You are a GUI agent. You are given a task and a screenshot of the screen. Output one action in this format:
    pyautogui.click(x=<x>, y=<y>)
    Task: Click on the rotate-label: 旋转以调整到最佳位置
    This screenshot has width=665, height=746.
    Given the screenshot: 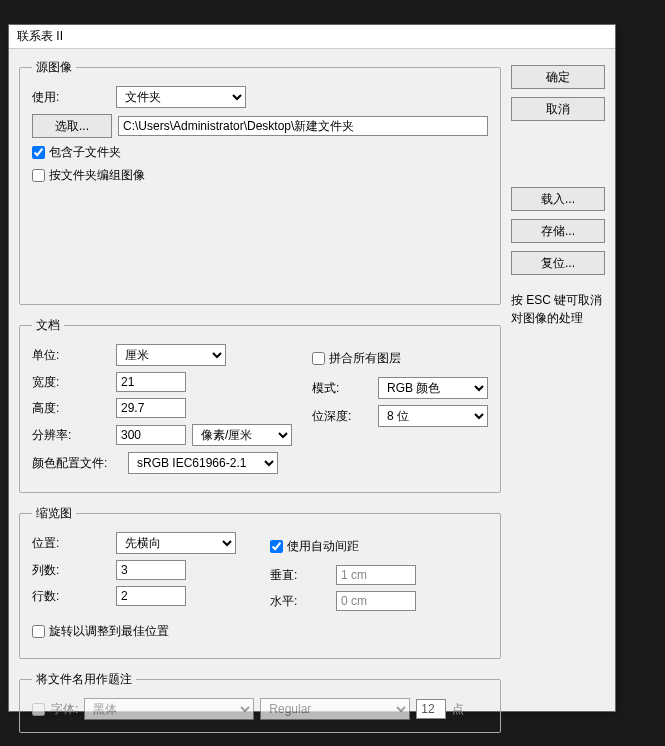 What is the action you would take?
    pyautogui.click(x=109, y=632)
    